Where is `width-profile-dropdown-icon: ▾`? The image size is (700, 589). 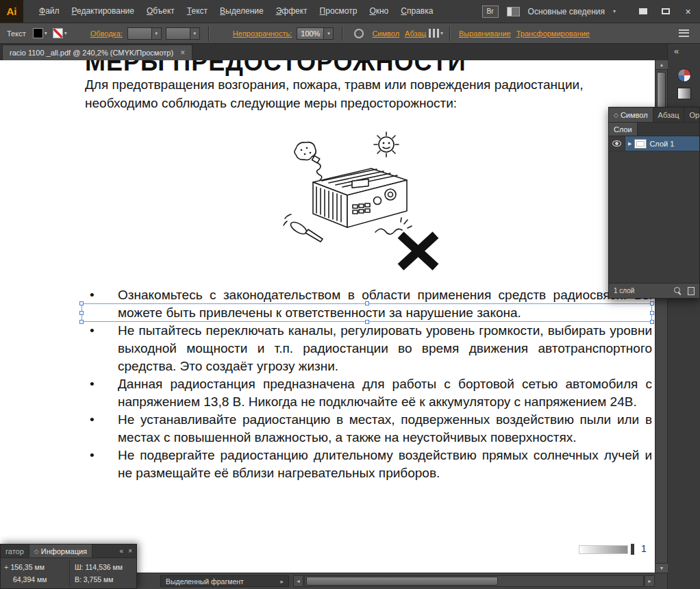
width-profile-dropdown-icon: ▾ is located at coordinates (195, 34).